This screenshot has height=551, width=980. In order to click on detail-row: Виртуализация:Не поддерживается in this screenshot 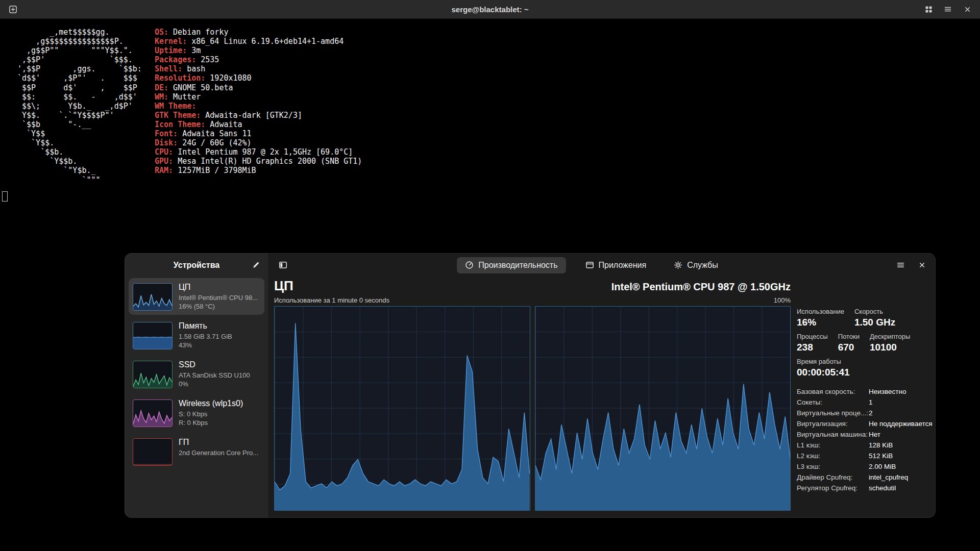, I will do `click(863, 423)`.